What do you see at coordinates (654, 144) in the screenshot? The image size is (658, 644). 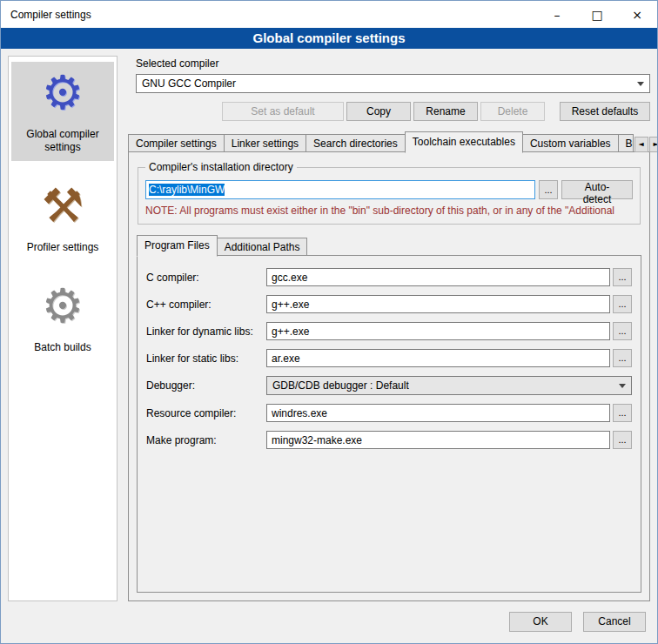 I see `tab-scroll-right-button: ►` at bounding box center [654, 144].